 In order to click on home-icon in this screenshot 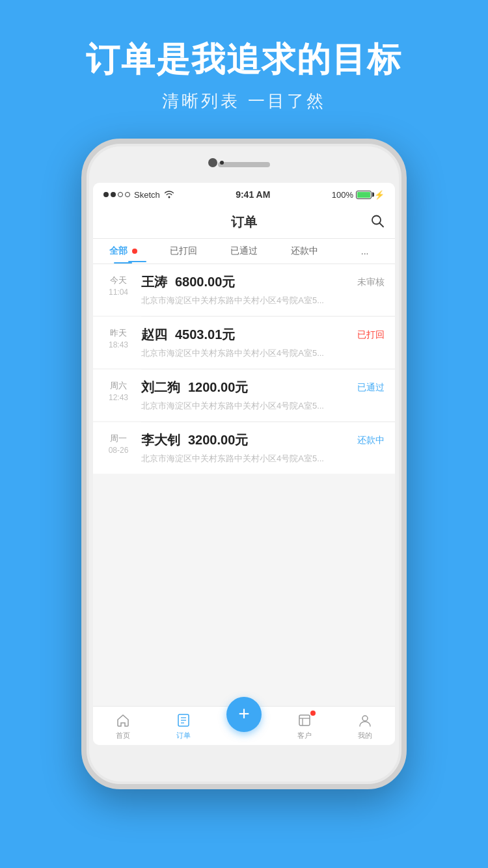, I will do `click(123, 720)`.